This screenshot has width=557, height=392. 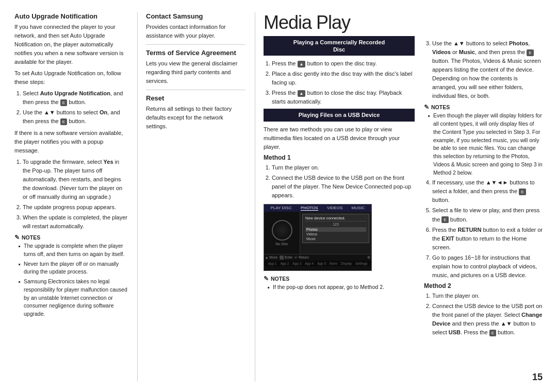 What do you see at coordinates (369, 258) in the screenshot?
I see `device-settings-icon: ⚙` at bounding box center [369, 258].